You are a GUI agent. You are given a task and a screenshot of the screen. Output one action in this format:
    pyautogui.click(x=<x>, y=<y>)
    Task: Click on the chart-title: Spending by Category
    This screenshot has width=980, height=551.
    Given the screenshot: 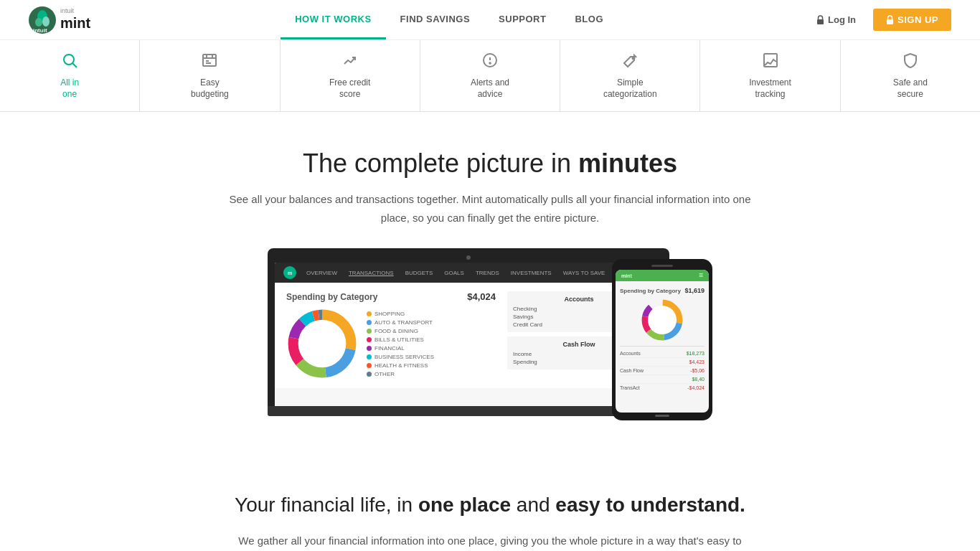 What is the action you would take?
    pyautogui.click(x=331, y=297)
    